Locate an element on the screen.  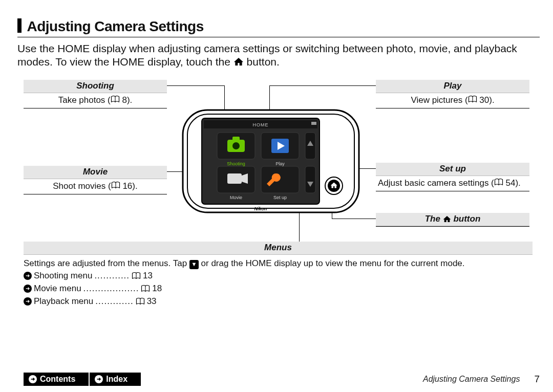
callout-shooting-after: ). is located at coordinates (130, 100).